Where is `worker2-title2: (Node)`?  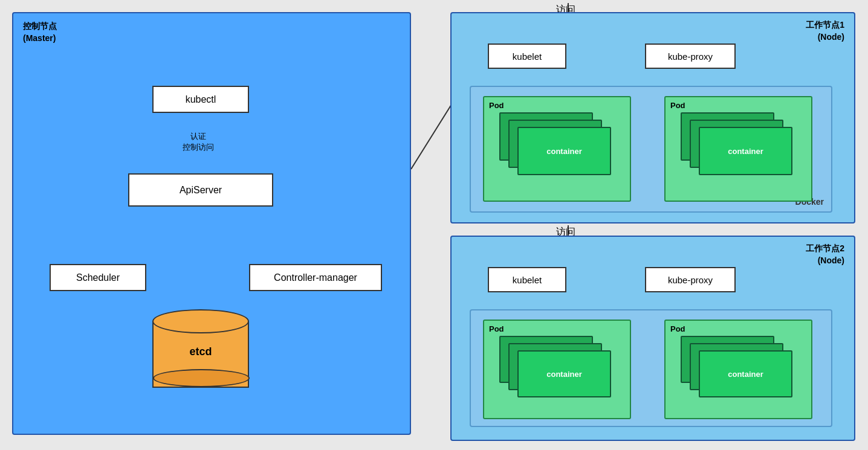
worker2-title2: (Node) is located at coordinates (831, 260).